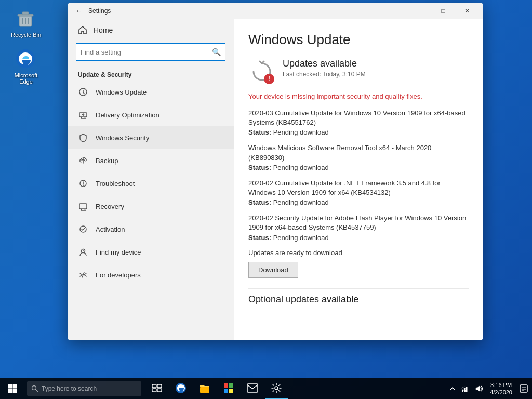 This screenshot has width=532, height=399. I want to click on backup-icon, so click(83, 161).